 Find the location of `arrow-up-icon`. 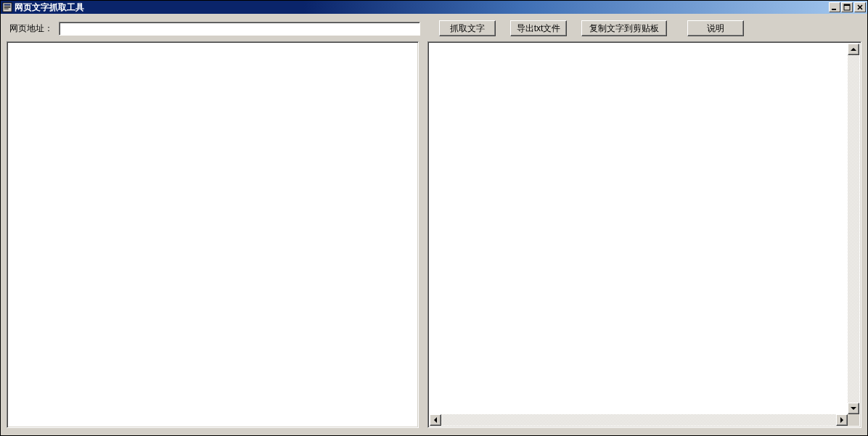

arrow-up-icon is located at coordinates (853, 49).